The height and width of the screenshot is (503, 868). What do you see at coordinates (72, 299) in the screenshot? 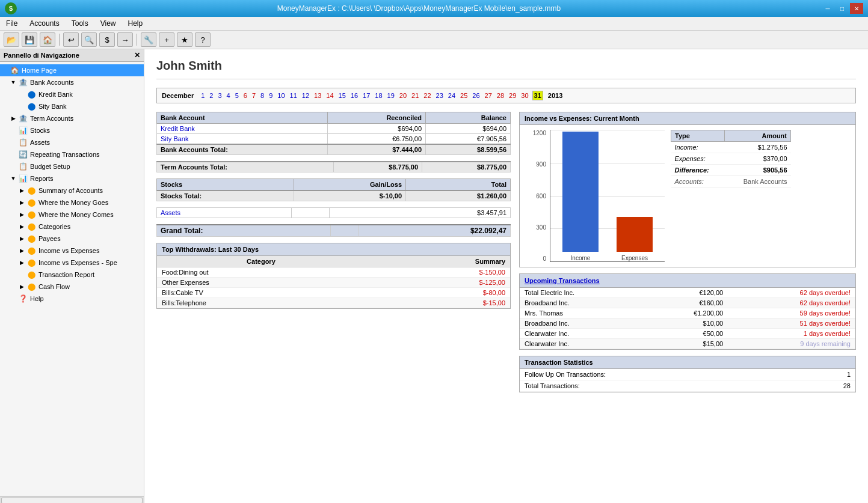
I see `sidebar-item-help: ❓ Help` at bounding box center [72, 299].